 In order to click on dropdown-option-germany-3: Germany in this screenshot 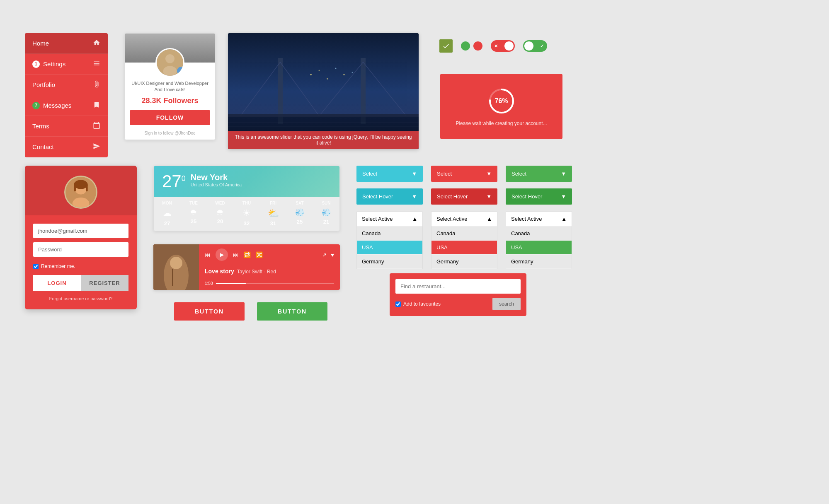, I will do `click(539, 262)`.